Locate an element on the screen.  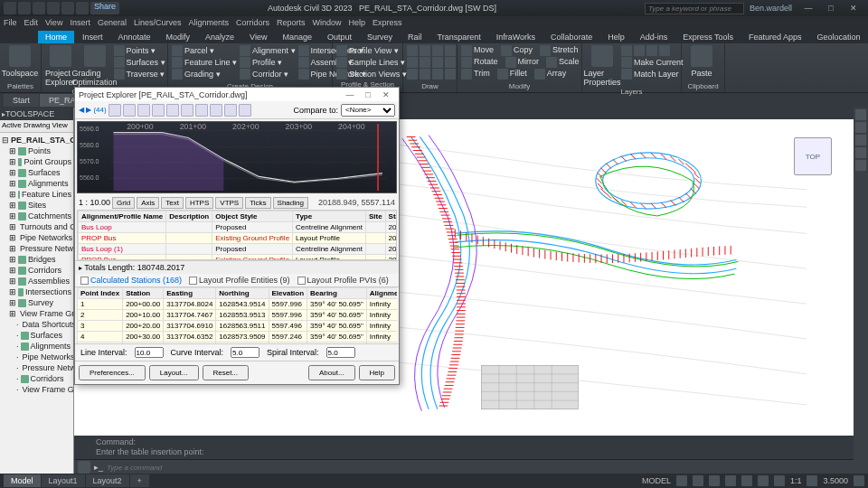
menu-edit: Edit is located at coordinates (32, 23).